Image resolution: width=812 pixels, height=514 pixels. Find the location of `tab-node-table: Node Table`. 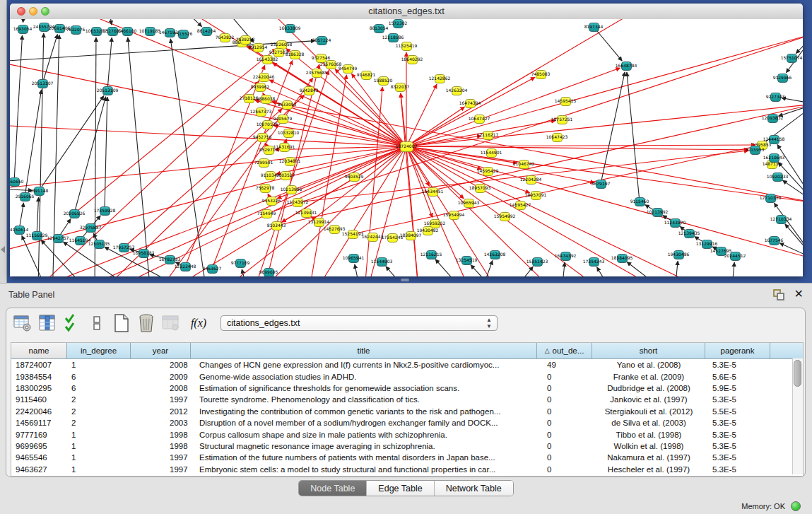

tab-node-table: Node Table is located at coordinates (333, 488).